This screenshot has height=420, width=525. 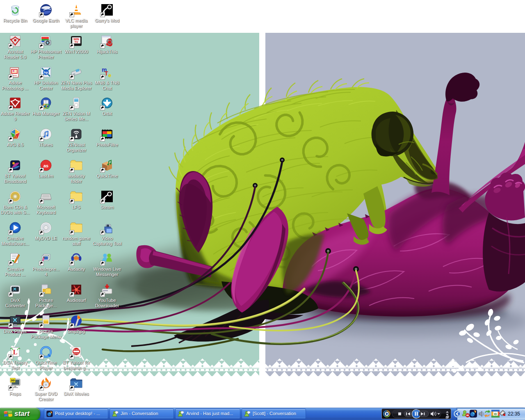 I want to click on svg-text: as, so click(x=46, y=166).